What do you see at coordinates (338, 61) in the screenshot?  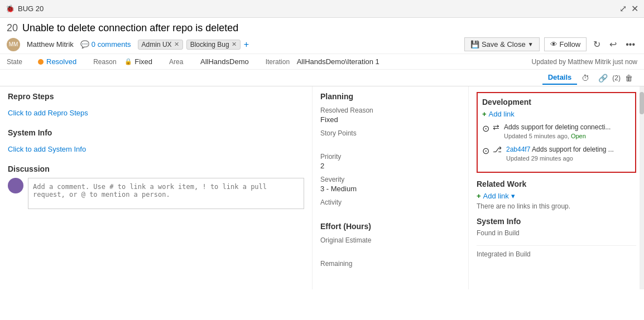 I see `iteration-value: AllHandsDemo\Iteration 1` at bounding box center [338, 61].